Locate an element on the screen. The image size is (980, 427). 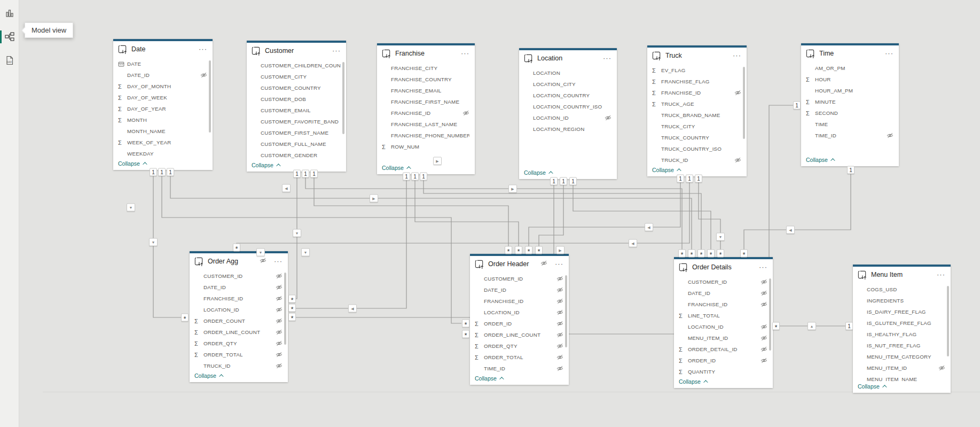
table-header: Order Header ··· is located at coordinates (519, 264).